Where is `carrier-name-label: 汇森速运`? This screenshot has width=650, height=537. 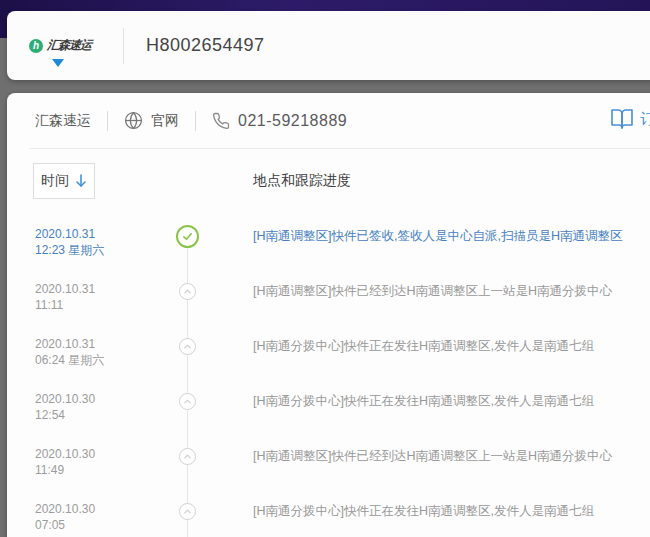
carrier-name-label: 汇森速运 is located at coordinates (63, 121).